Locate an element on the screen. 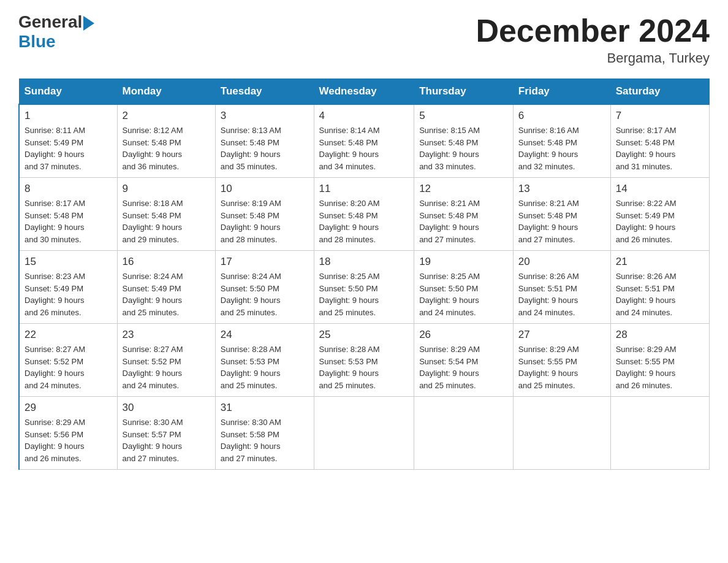 This screenshot has height=563, width=728. day-info: Sunrise: 8:22 AMSunset: 5:49 PMDaylight:… is located at coordinates (660, 221).